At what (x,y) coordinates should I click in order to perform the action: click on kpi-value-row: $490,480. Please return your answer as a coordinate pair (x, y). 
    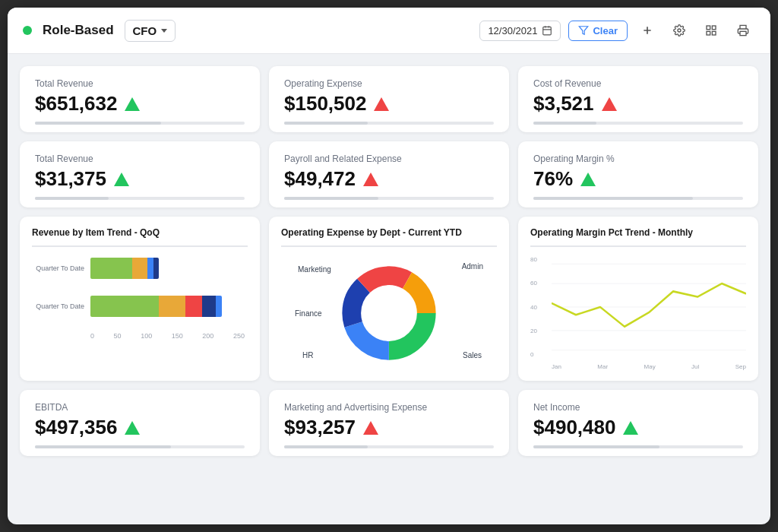
    Looking at the image, I should click on (638, 427).